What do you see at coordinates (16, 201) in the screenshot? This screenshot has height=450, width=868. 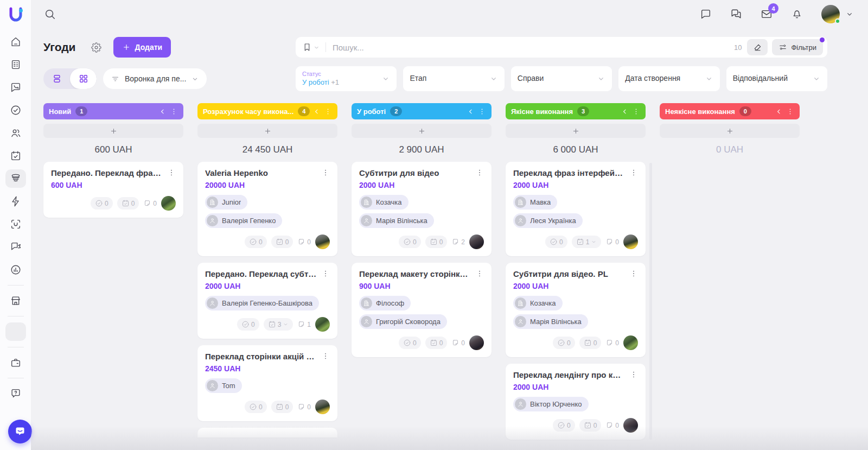 I see `sidebar-item-automation` at bounding box center [16, 201].